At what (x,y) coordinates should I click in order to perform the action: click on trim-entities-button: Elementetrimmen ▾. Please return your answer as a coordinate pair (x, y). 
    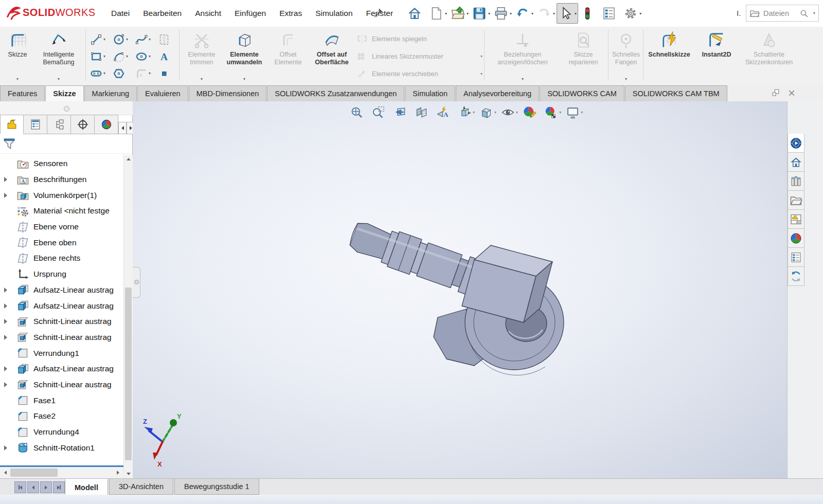
    Looking at the image, I should click on (202, 56).